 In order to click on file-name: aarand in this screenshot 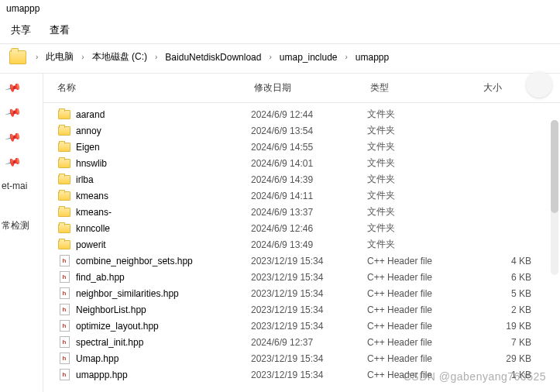, I will do `click(90, 115)`.